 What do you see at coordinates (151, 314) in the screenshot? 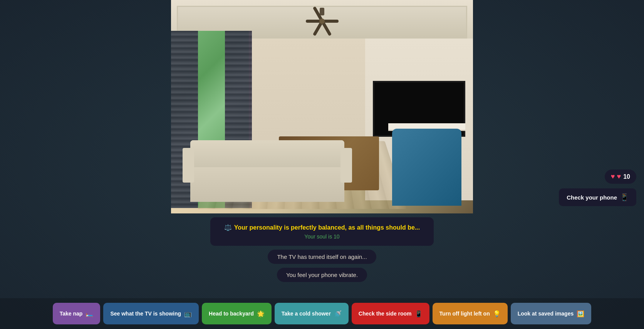
I see `action-btn-see-tv: See what the TV is showing📺` at bounding box center [151, 314].